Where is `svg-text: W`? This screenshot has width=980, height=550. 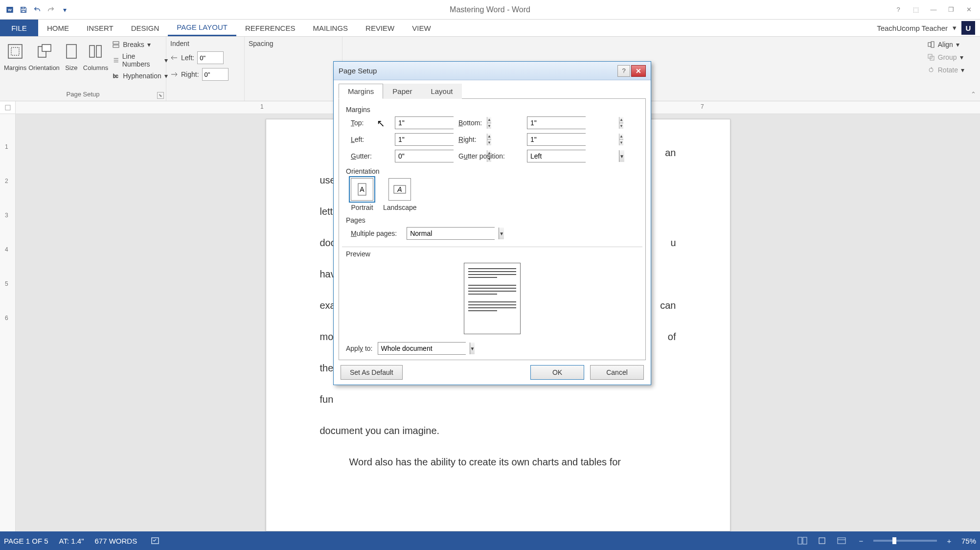
svg-text: W is located at coordinates (10, 10).